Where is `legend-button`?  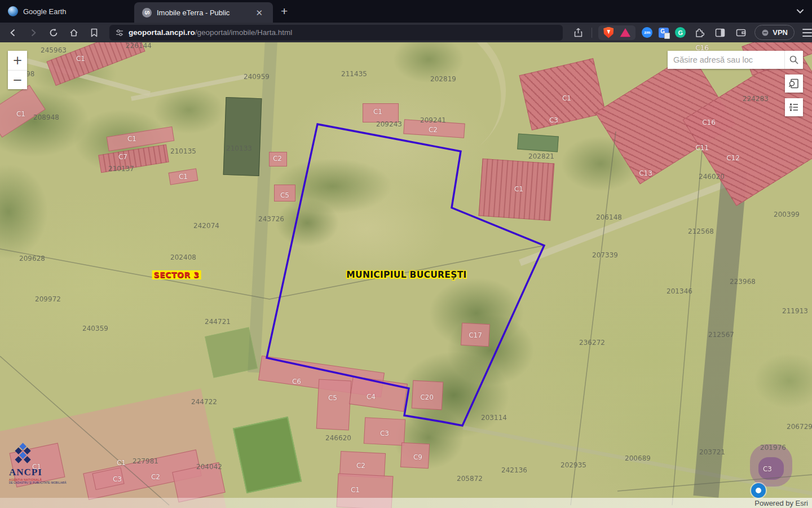 legend-button is located at coordinates (794, 107).